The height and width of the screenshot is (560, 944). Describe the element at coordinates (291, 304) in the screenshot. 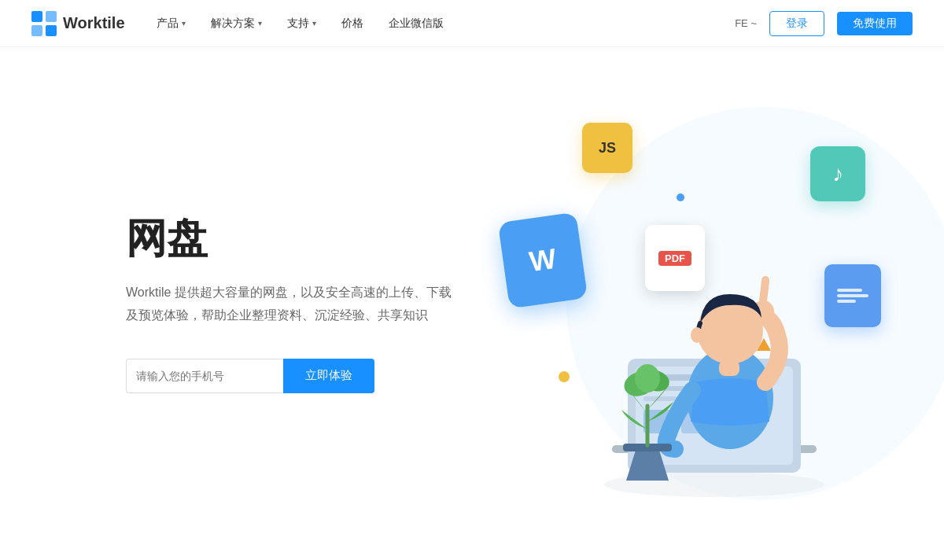

I see `hero-left: 网盘 Worktile 提供超大容量的网盘，以及安全高速的上传、下载及预览体验，…` at that location.